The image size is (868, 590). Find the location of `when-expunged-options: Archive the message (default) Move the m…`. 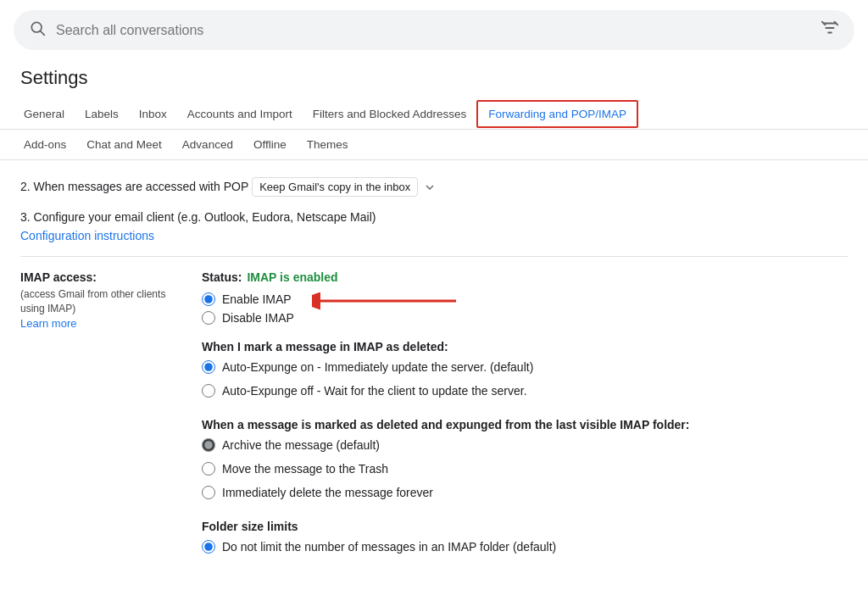

when-expunged-options: Archive the message (default) Move the m… is located at coordinates (525, 471).